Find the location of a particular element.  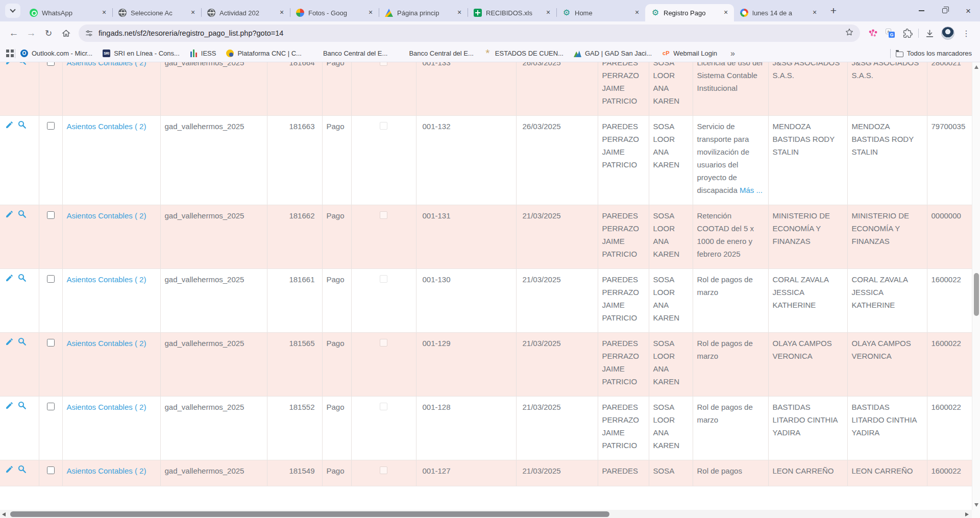

bookmark-item: GAD | GAD San Jaci... is located at coordinates (612, 53).